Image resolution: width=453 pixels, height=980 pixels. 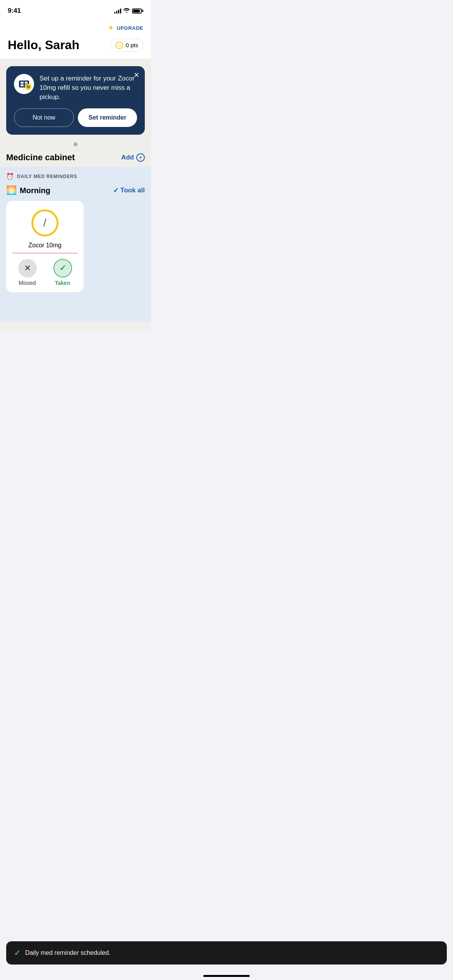 I want to click on greeting-text: Hello, Sarah, so click(x=43, y=45).